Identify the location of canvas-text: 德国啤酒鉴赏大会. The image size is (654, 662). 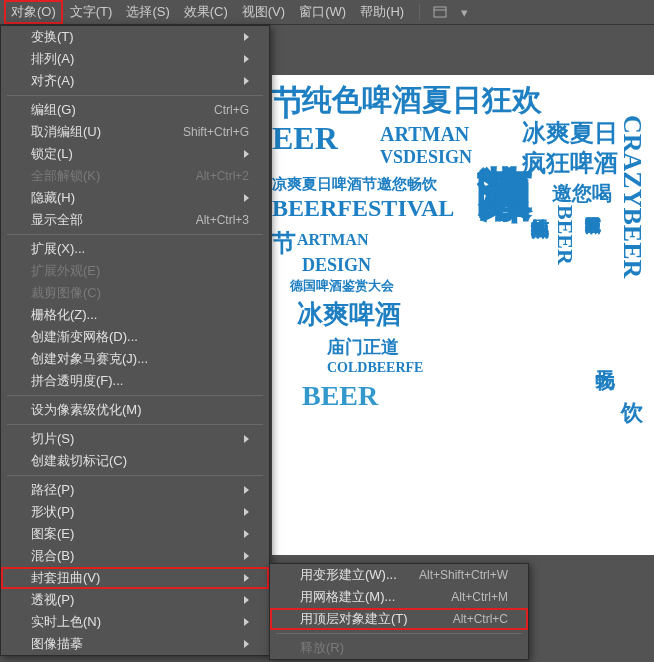
(342, 286).